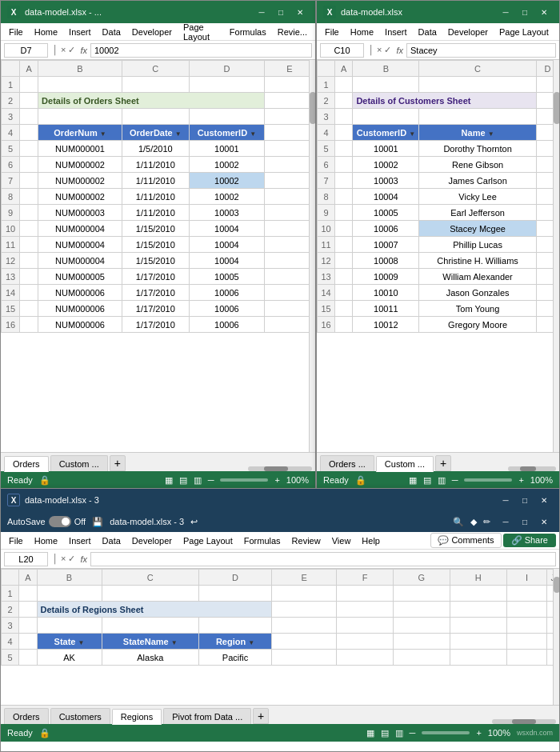  I want to click on cust-cell-ref, so click(342, 50).